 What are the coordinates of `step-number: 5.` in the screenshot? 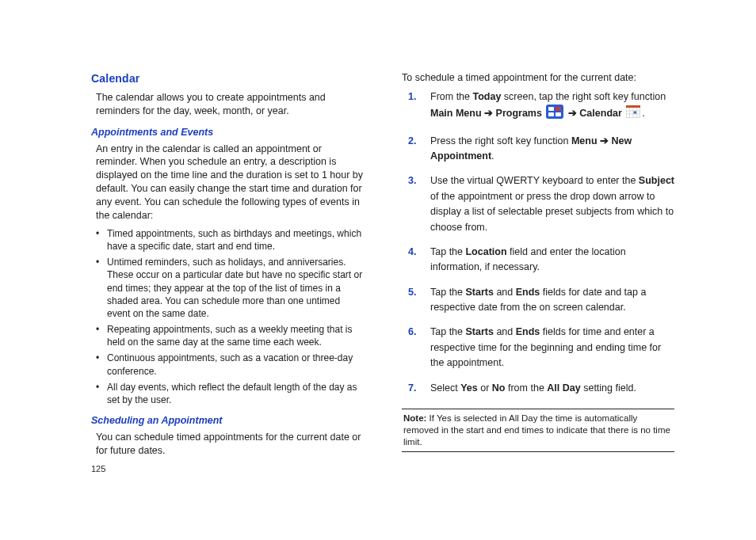 It's located at (412, 293).